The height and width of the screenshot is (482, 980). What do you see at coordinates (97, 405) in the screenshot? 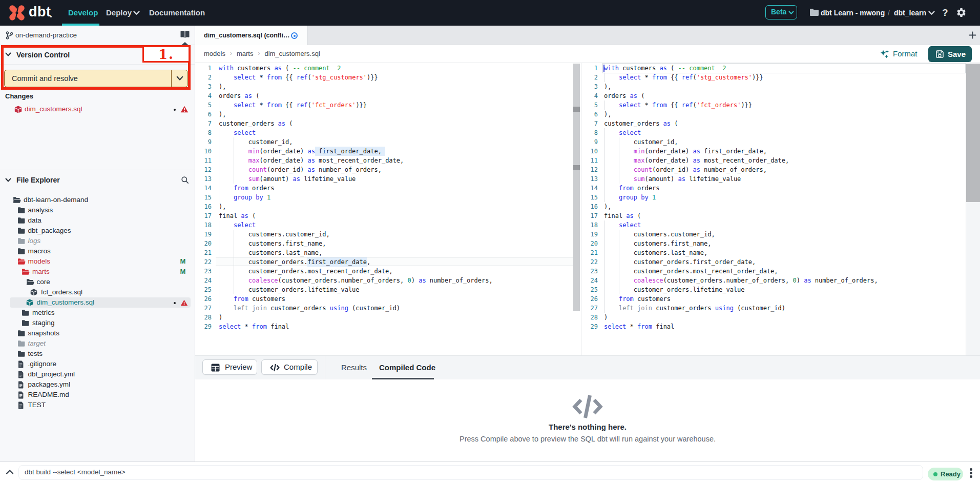
I see `tree-item-test: TEST` at bounding box center [97, 405].